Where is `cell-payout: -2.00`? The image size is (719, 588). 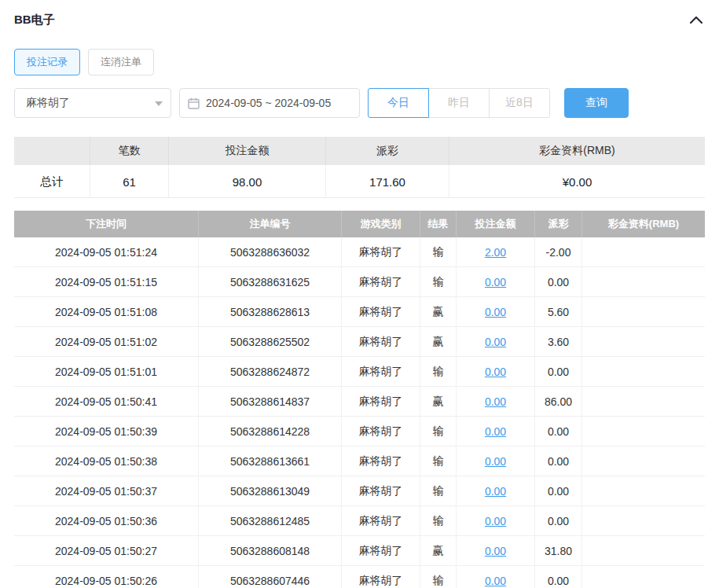
cell-payout: -2.00 is located at coordinates (559, 252).